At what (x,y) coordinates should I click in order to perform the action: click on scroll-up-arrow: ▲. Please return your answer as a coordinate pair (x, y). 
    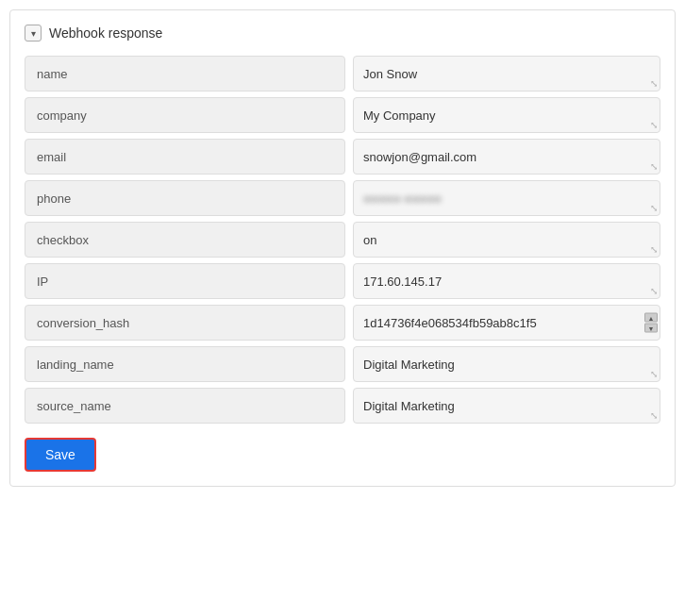
    Looking at the image, I should click on (651, 318).